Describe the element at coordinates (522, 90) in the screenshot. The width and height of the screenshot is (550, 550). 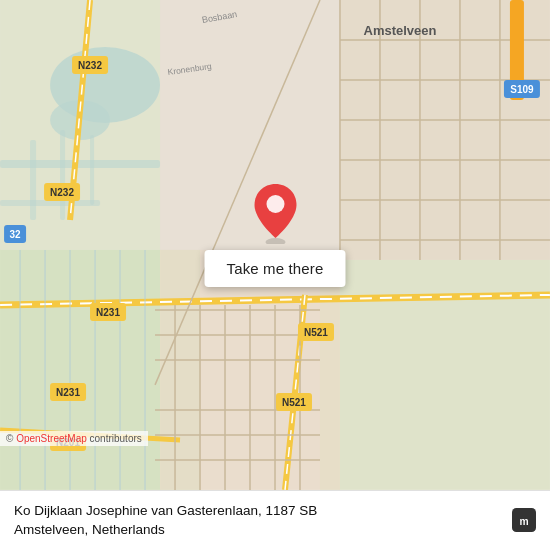
I see `svg-text: S109` at that location.